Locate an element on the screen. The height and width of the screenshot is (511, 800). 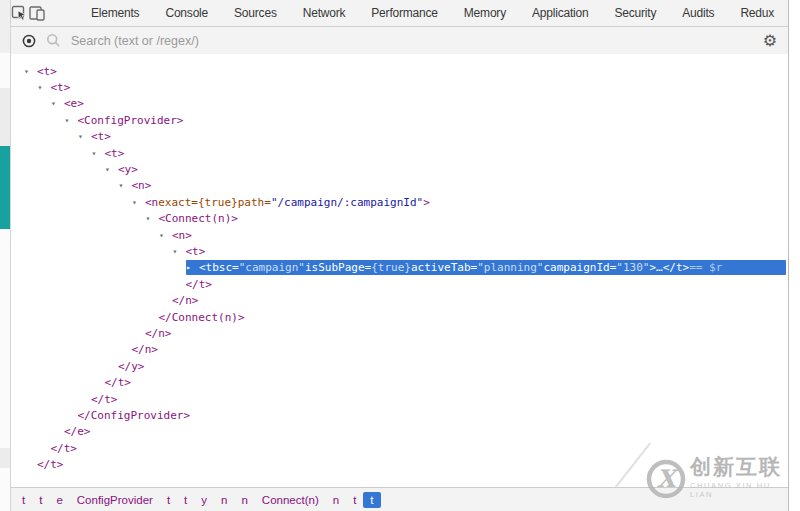
pick-element-icon is located at coordinates (29, 41).